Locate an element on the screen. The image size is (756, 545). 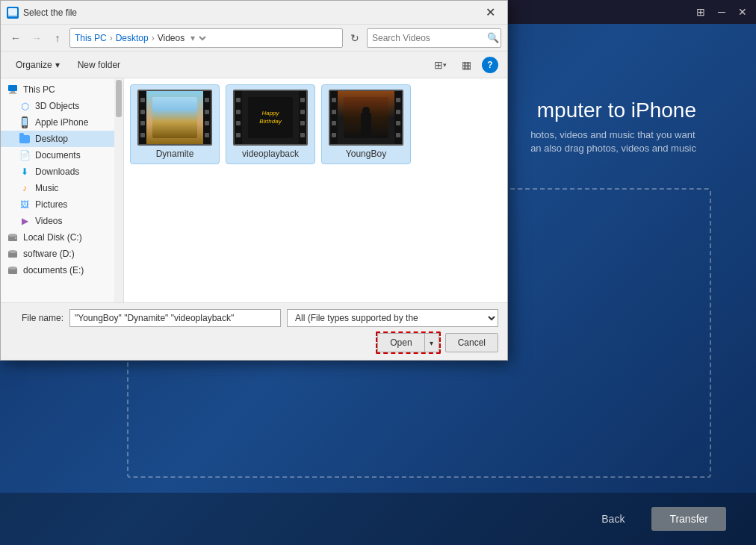
file-thumbnail-dynamite is located at coordinates (175, 118).